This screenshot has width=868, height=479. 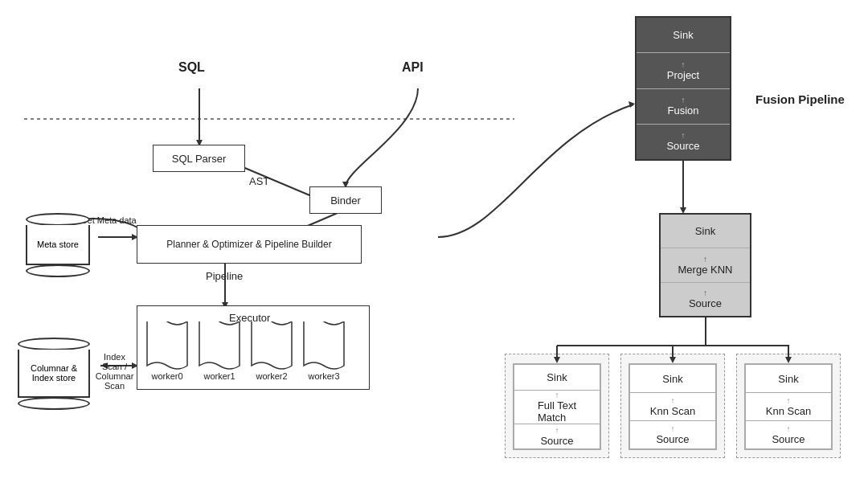 What do you see at coordinates (683, 35) in the screenshot?
I see `fp-sink: Sink` at bounding box center [683, 35].